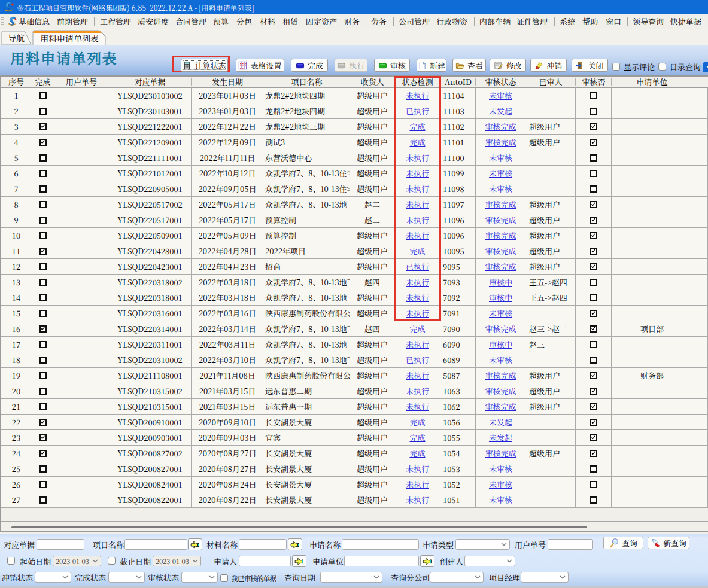 Image resolution: width=708 pixels, height=588 pixels. What do you see at coordinates (16, 38) in the screenshot?
I see `svg-text: 导航` at bounding box center [16, 38].